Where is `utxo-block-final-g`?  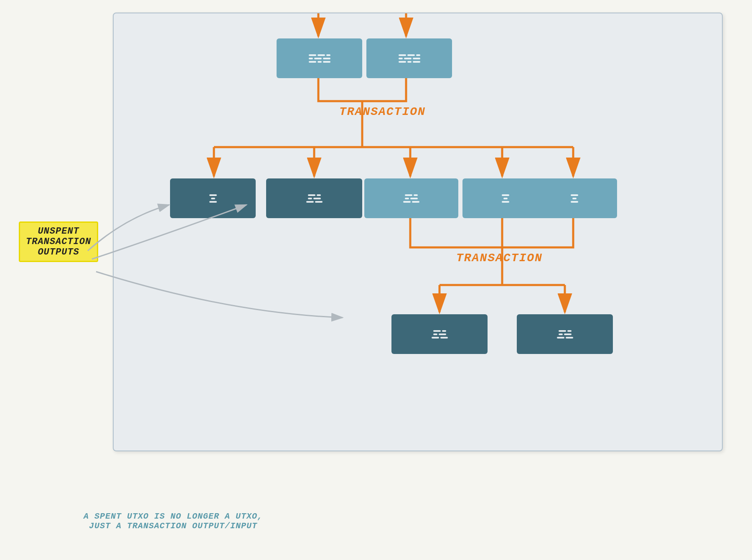 utxo-block-final-g is located at coordinates (565, 334).